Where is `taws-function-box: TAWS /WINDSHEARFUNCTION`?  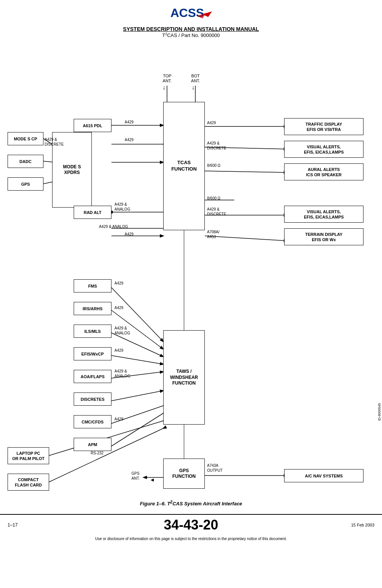
taws-function-box: TAWS /WINDSHEARFUNCTION is located at coordinates (184, 377).